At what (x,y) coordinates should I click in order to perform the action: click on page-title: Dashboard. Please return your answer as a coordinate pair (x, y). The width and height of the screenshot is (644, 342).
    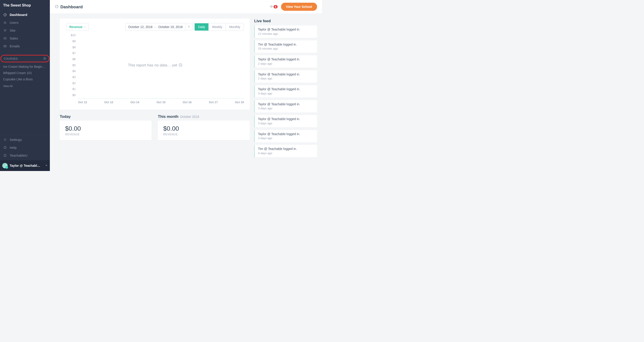
    Looking at the image, I should click on (72, 7).